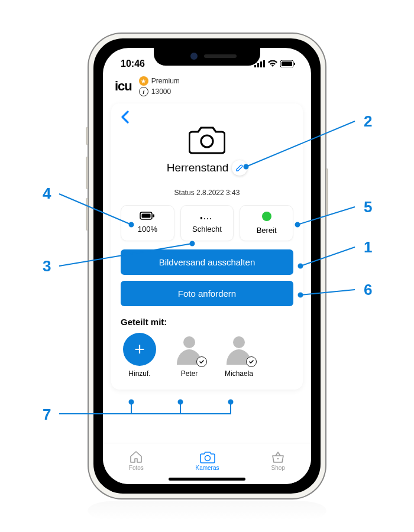 The image size is (414, 532). What do you see at coordinates (208, 461) in the screenshot?
I see `tab-cameras: Kameras` at bounding box center [208, 461].